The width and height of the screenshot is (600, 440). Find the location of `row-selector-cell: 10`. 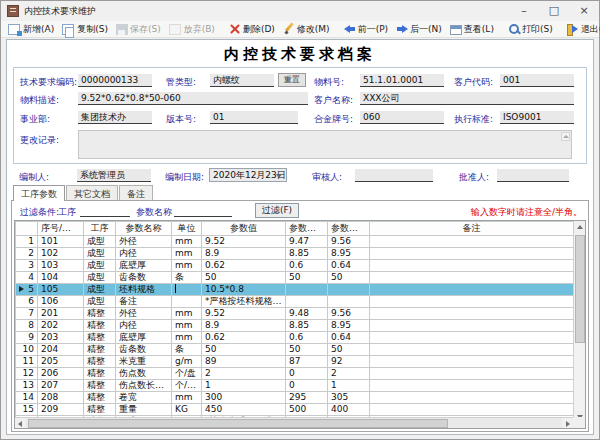

row-selector-cell: 10 is located at coordinates (27, 350).